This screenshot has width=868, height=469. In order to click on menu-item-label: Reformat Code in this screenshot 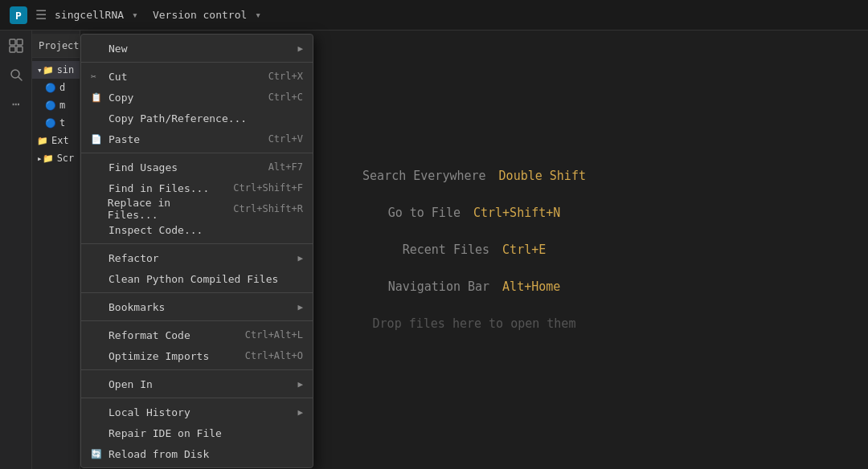, I will do `click(149, 336)`.